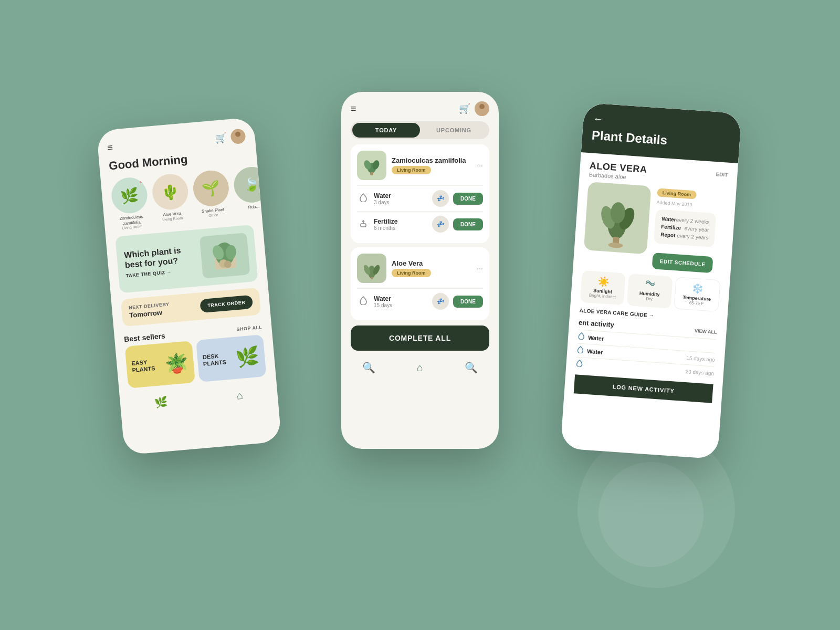 The width and height of the screenshot is (840, 630). What do you see at coordinates (685, 230) in the screenshot?
I see `plant-detail-info: Living Room Added May 2019 Water every 2…` at bounding box center [685, 230].